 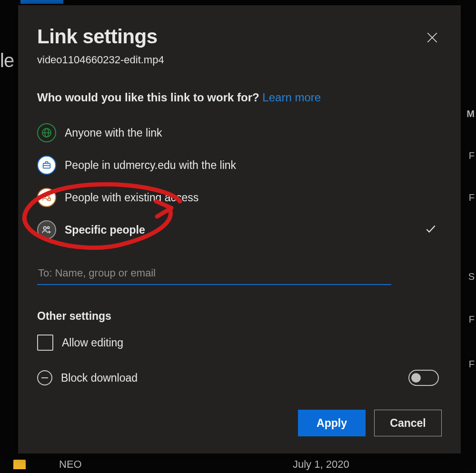 What do you see at coordinates (214, 274) in the screenshot?
I see `recipients-input` at bounding box center [214, 274].